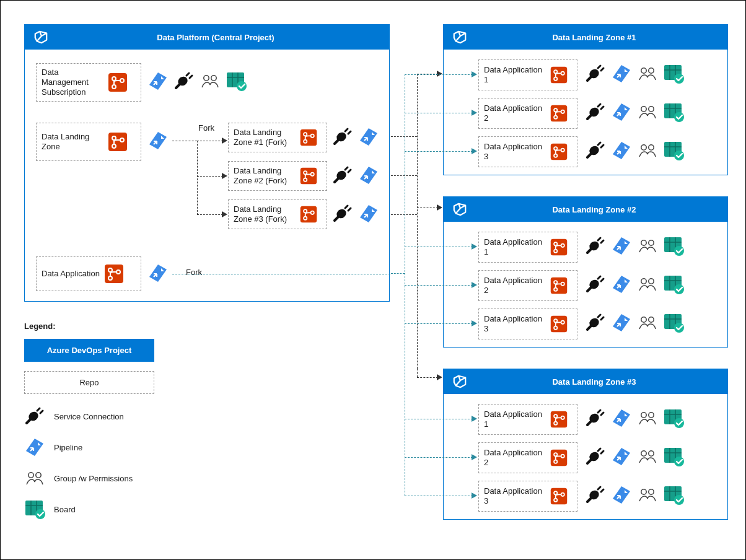  Describe the element at coordinates (586, 444) in the screenshot. I see `zone-3: Data Landing Zone #3 Data Application 1 …` at that location.